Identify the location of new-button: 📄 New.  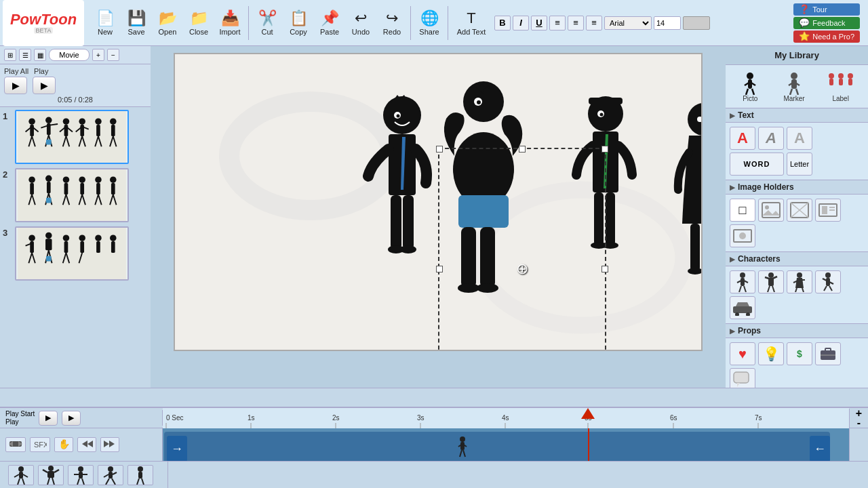
(105, 23).